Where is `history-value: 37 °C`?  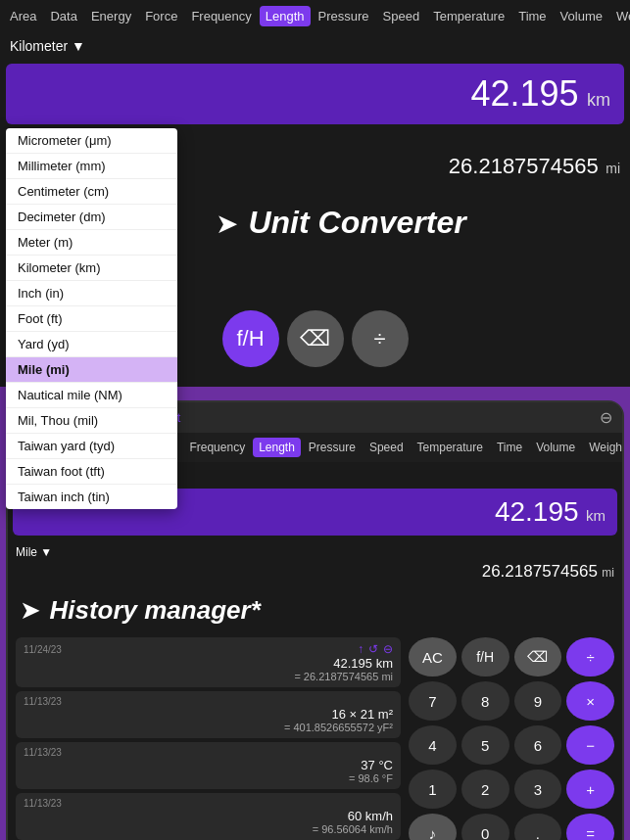
history-value: 37 °C is located at coordinates (208, 766).